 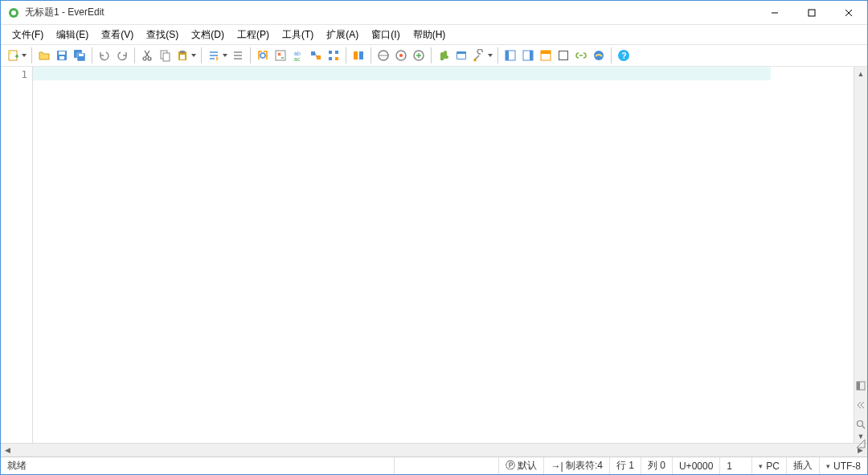 I want to click on cut-button, so click(x=147, y=55).